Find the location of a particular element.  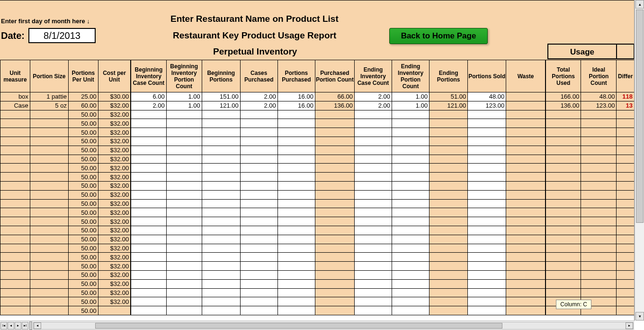

first-sheet-button: I◂ is located at coordinates (4, 326).